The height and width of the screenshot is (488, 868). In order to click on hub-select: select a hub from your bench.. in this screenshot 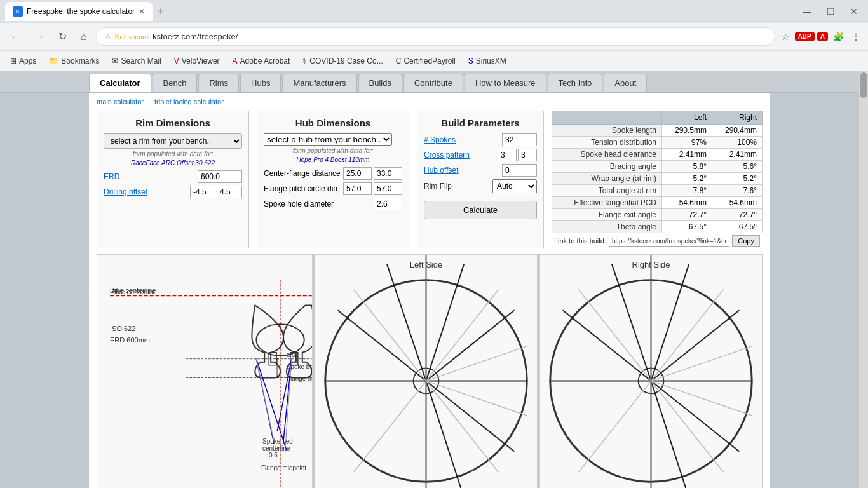, I will do `click(328, 140)`.